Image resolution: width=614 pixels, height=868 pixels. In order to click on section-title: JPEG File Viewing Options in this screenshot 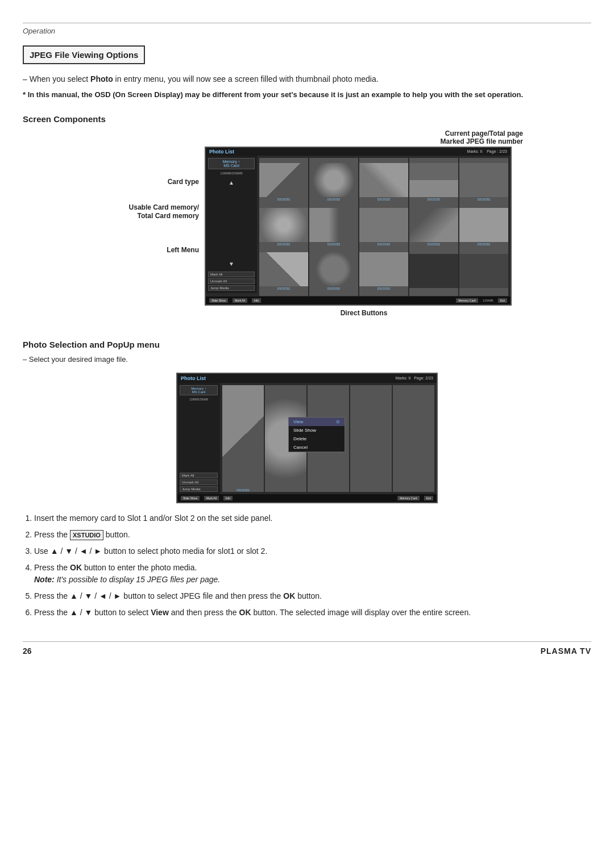, I will do `click(84, 55)`.